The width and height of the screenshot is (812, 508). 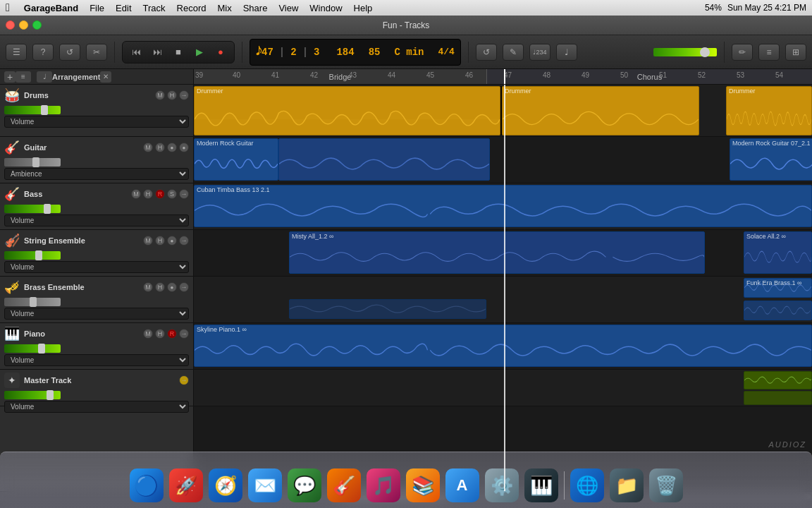 What do you see at coordinates (184, 241) in the screenshot?
I see `strings-extra-btn: →` at bounding box center [184, 241].